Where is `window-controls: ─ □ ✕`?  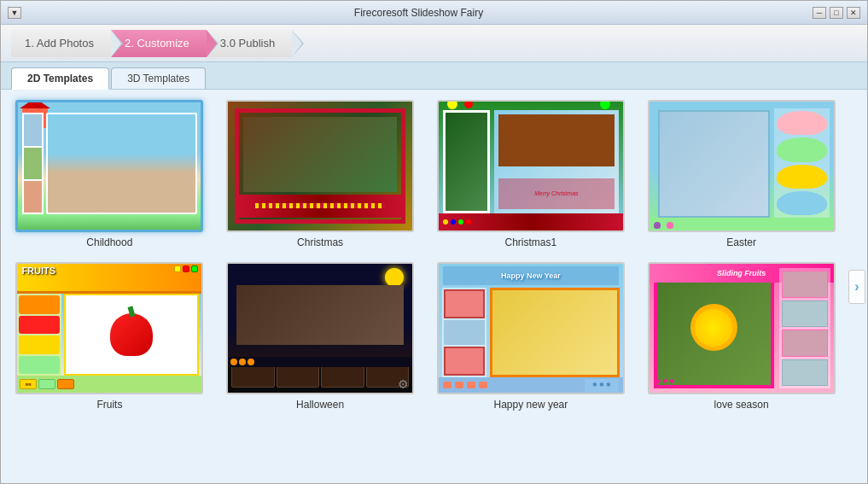
window-controls: ─ □ ✕ is located at coordinates (836, 13).